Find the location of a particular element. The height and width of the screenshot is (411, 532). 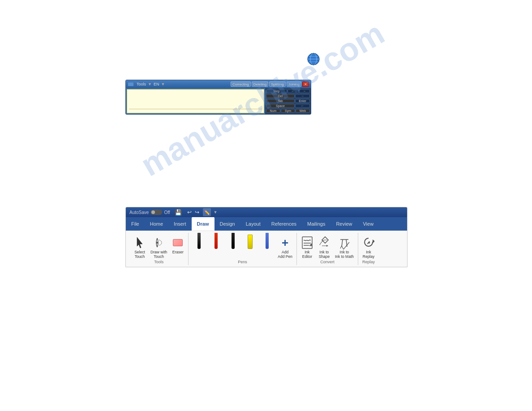

ribbon-toolbar: Select Touch Draw with Touch is located at coordinates (266, 249).